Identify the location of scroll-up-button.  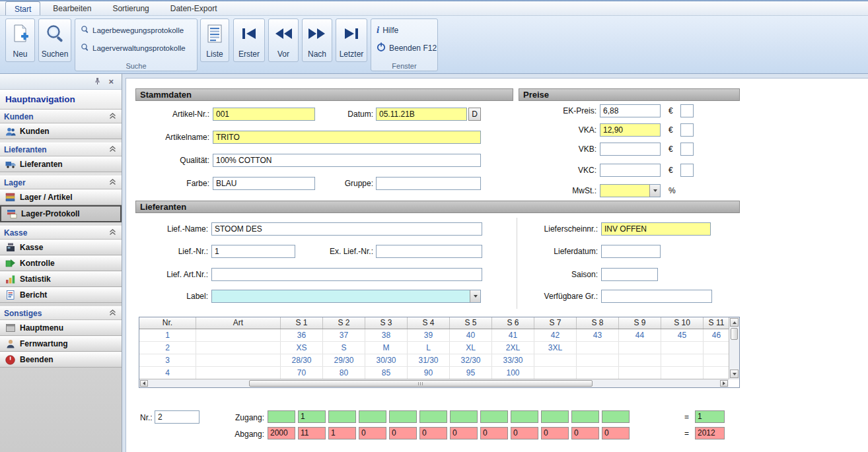
(735, 322).